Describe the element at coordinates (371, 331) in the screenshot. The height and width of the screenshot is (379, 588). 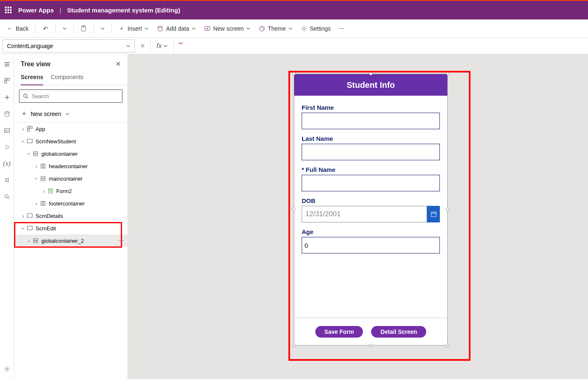
I see `preview-footer: Save Form Detail Screen` at that location.